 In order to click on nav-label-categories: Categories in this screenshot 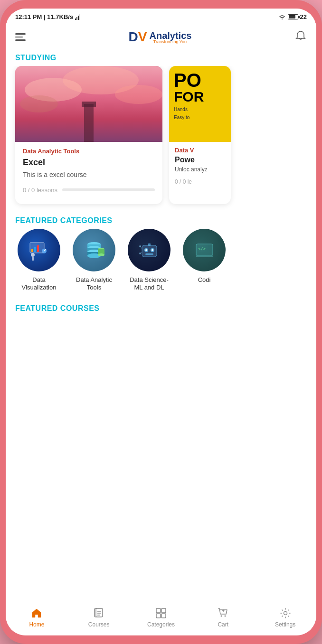, I will do `click(161, 625)`.